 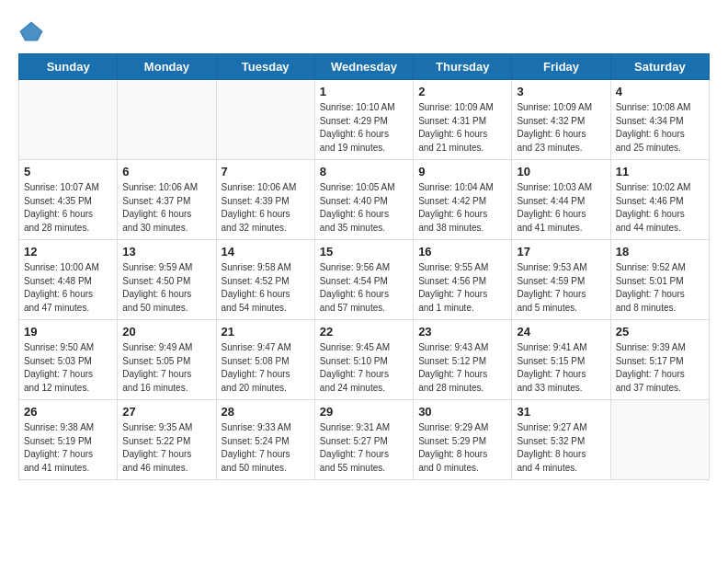 I want to click on calendar-cell: 30Sunrise: 9:29 AM Sunset: 5:29 PM Dayli…, so click(x=463, y=440).